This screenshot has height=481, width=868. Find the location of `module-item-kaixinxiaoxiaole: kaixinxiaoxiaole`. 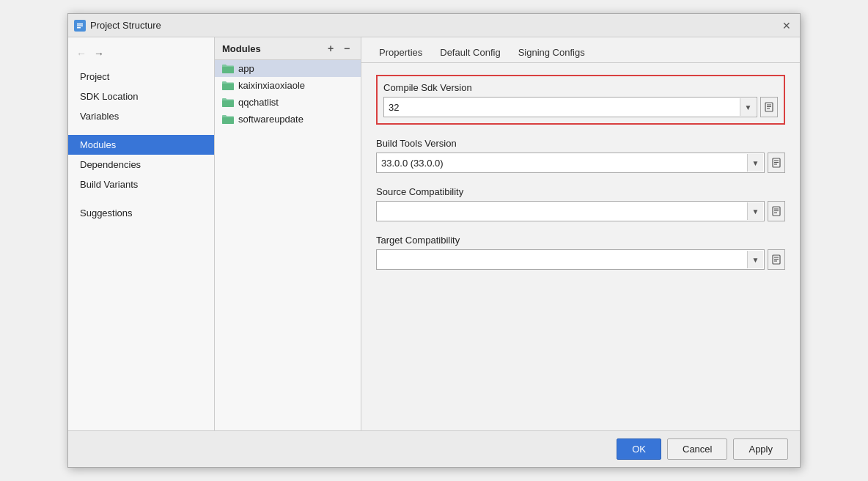

module-item-kaixinxiaoxiaole: kaixinxiaoxiaole is located at coordinates (287, 85).